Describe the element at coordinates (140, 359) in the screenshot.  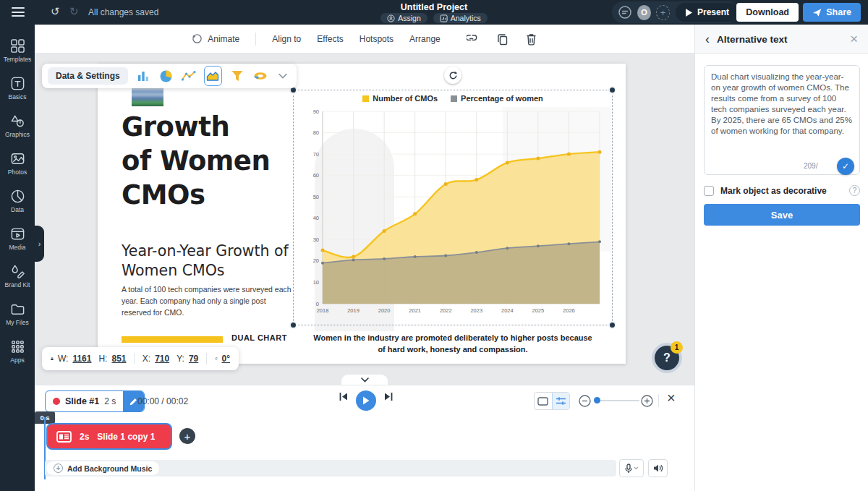
I see `dimension-bar: W: 1161 H: 851 X: 710 Y: 79 0°` at that location.